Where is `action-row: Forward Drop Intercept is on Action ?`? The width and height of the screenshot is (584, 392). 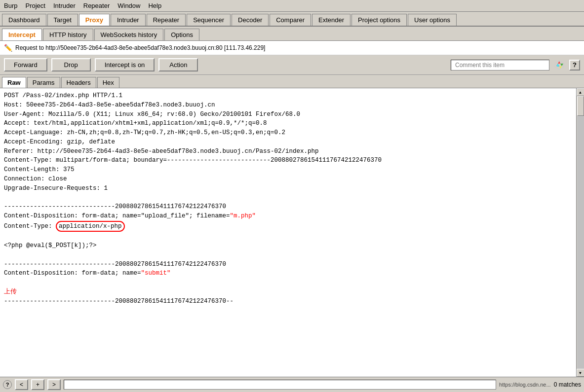 action-row: Forward Drop Intercept is on Action ? is located at coordinates (292, 65).